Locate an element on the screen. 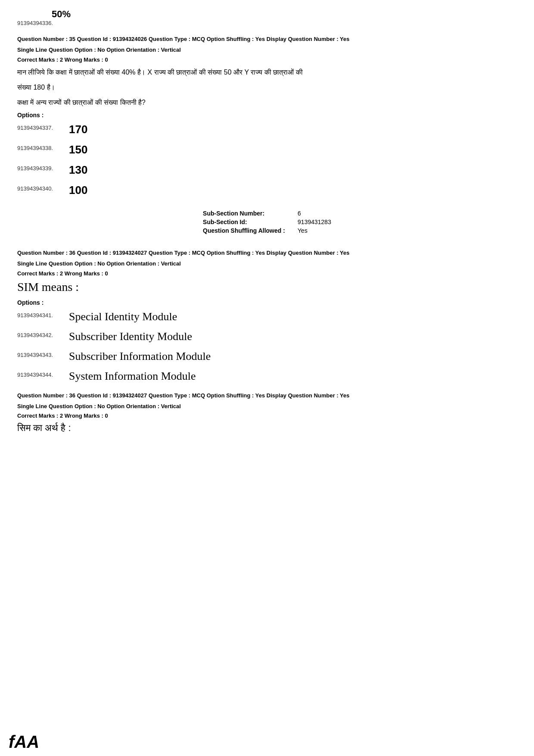  option-value: 170 is located at coordinates (78, 129).